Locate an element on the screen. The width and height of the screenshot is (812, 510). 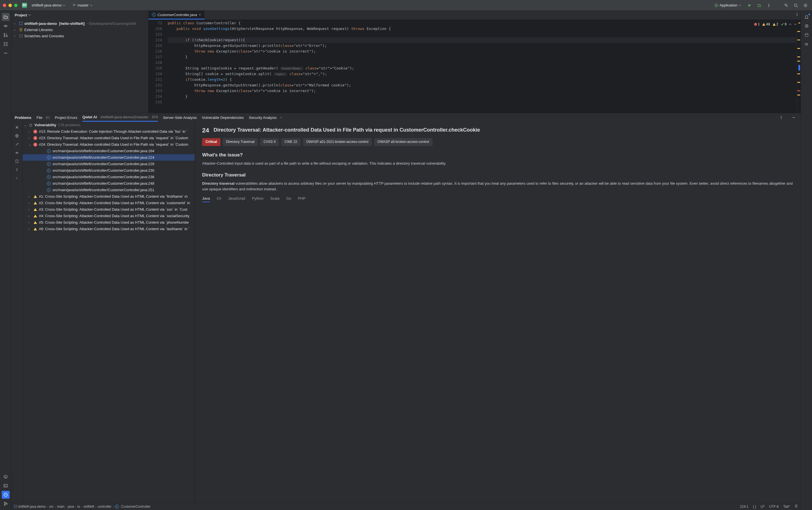
services-tool-button is located at coordinates (5, 477).